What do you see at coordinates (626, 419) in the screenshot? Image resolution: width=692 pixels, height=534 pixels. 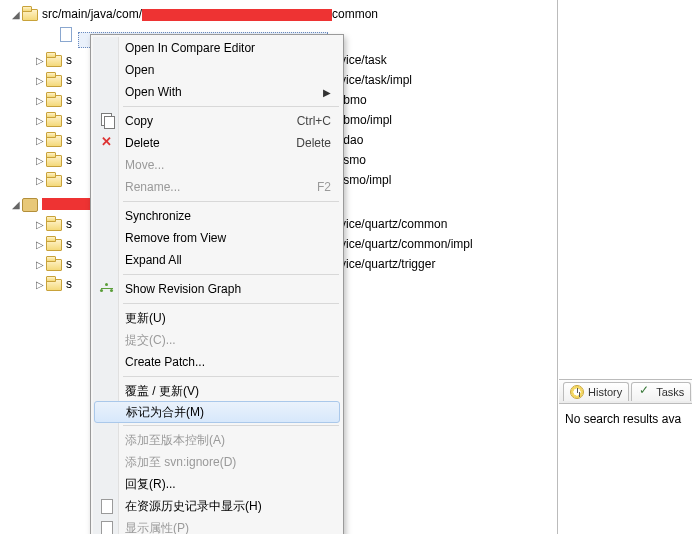 I see `search-results-message: No search results ava` at bounding box center [626, 419].